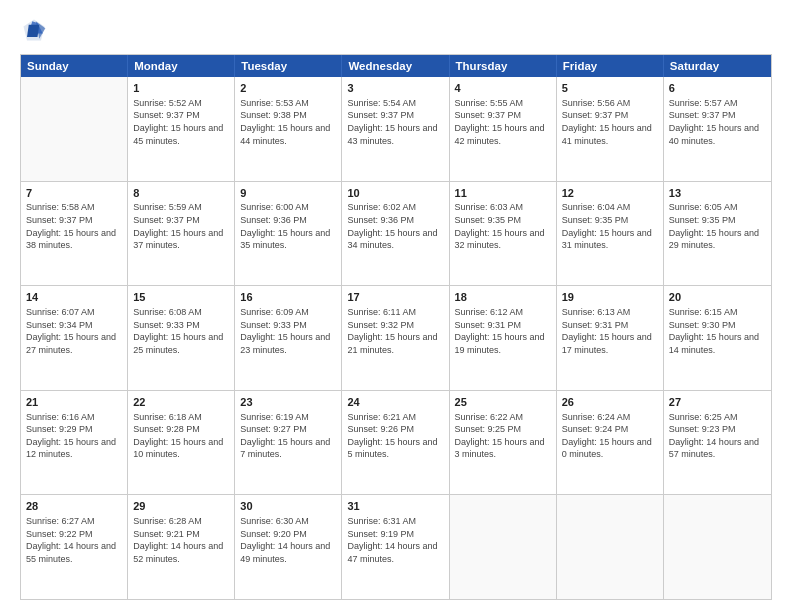 The height and width of the screenshot is (612, 792). I want to click on day-info: Sunrise: 6:08 AM Sunset: 9:33 PM Dayligh…, so click(181, 331).